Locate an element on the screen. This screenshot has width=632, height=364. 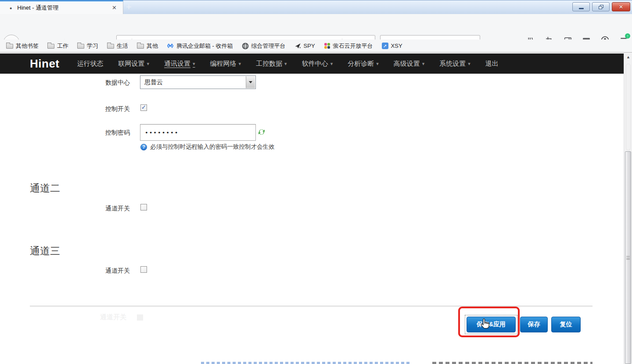
bookmark-ezviz: 萤石云开放平台 is located at coordinates (348, 46).